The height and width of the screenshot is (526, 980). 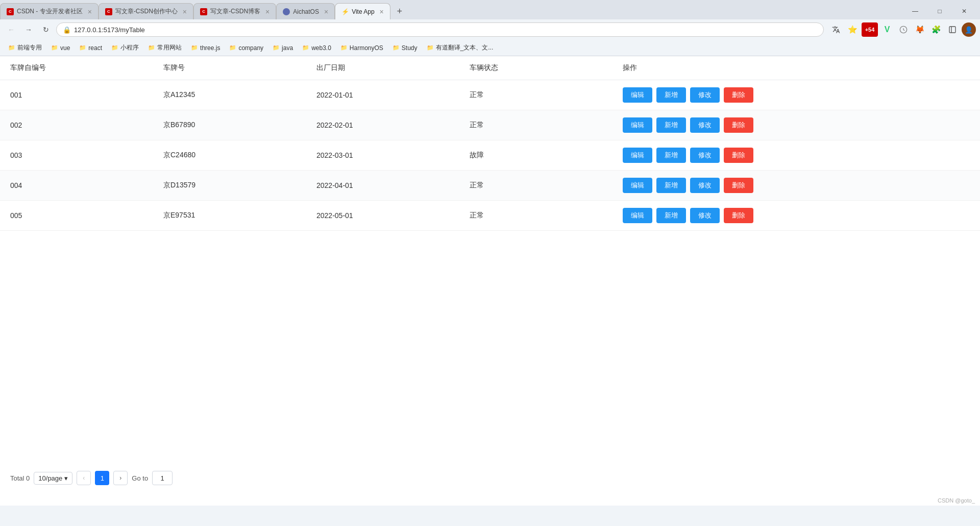 What do you see at coordinates (49, 11) in the screenshot?
I see `tab-tab1: CCSDN - 专业开发者社区×` at bounding box center [49, 11].